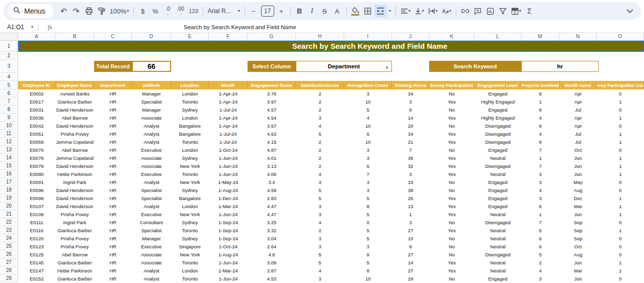 The image size is (644, 283). I want to click on table-cell: 34, so click(411, 93).